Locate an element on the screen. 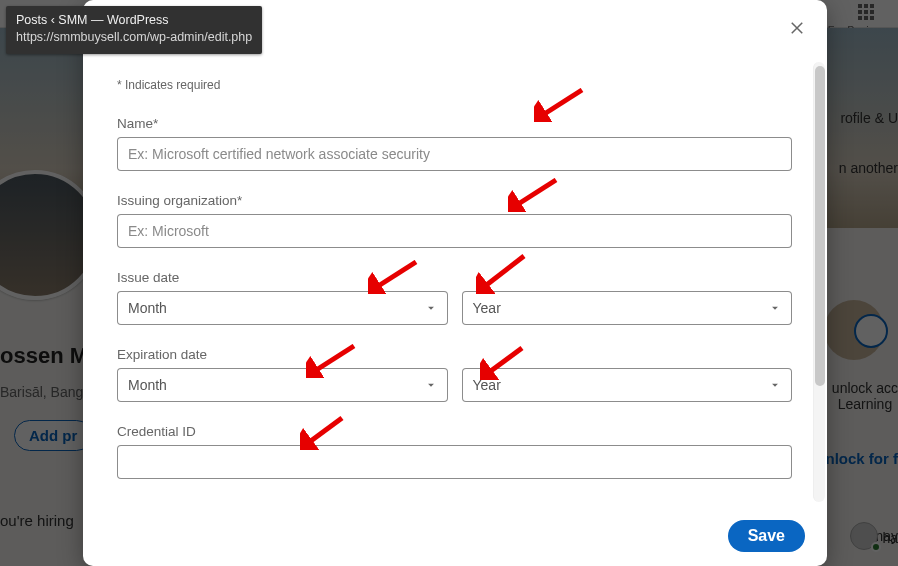  name-field: Name* is located at coordinates (454, 144).